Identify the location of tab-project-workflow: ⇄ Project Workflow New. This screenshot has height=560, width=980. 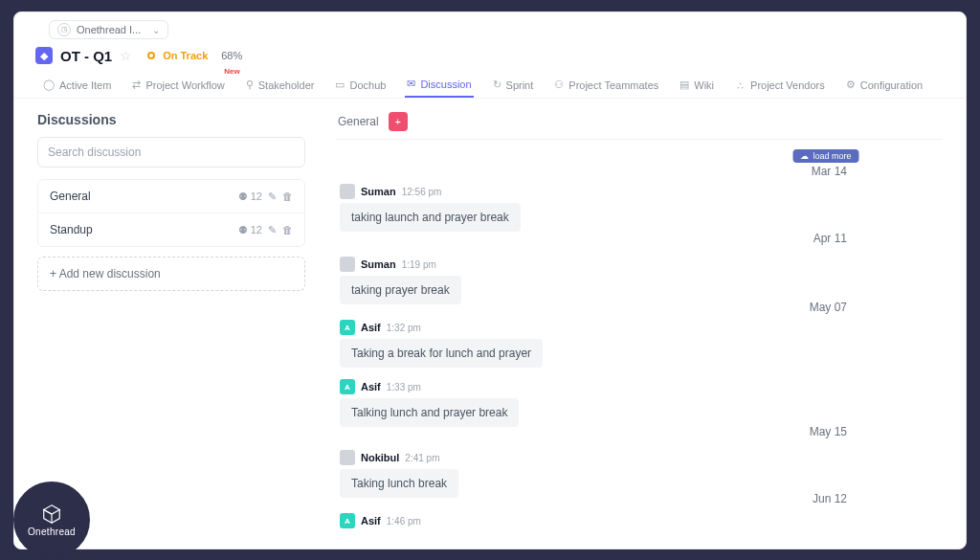
(178, 84).